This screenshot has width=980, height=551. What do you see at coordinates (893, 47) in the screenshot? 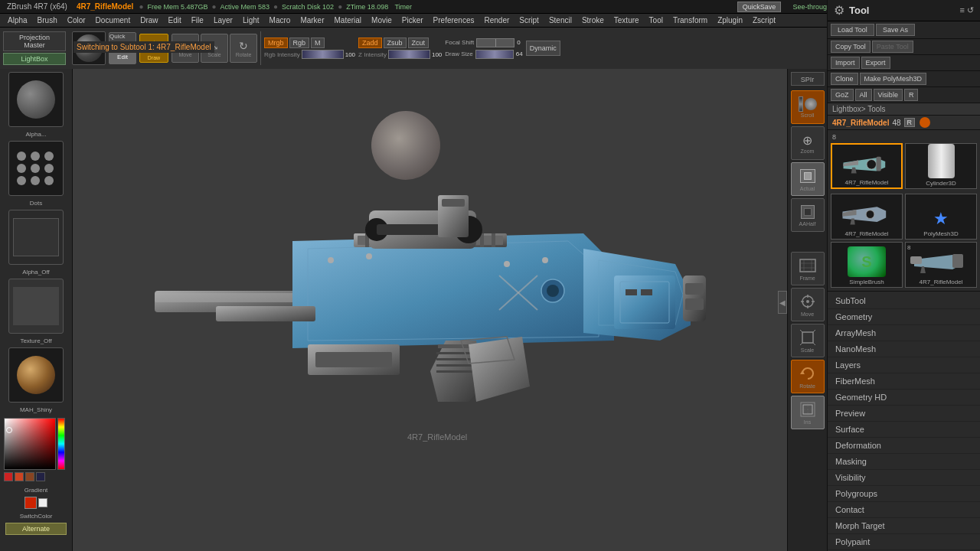
I see `paste-tool-button: Paste Tool` at bounding box center [893, 47].